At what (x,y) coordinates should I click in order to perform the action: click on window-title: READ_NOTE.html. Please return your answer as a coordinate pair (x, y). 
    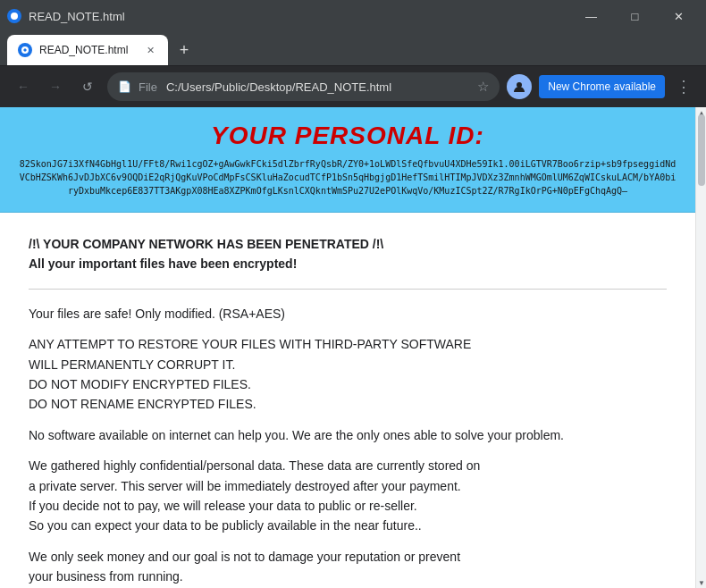
    Looking at the image, I should click on (77, 16).